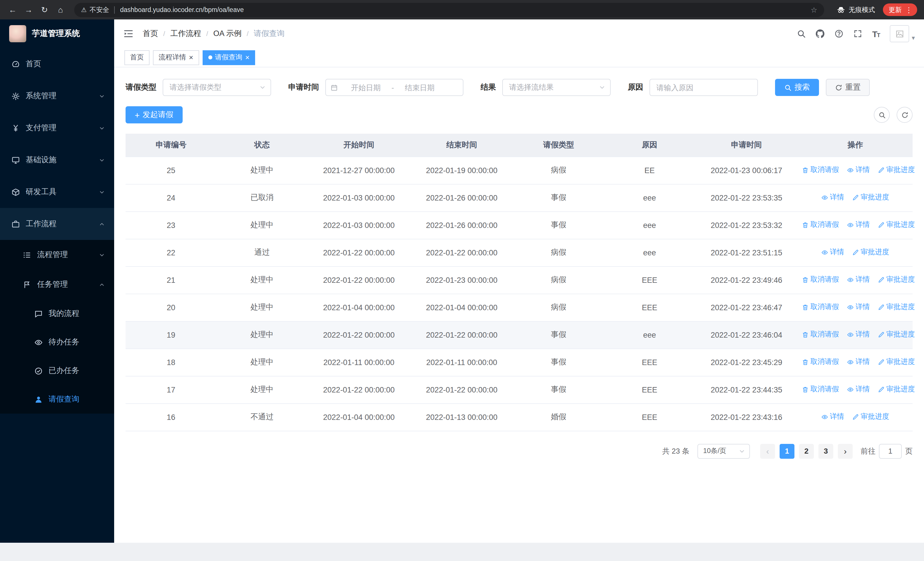 This screenshot has width=924, height=561. I want to click on sidebar-item-devtools: 研发工具, so click(57, 192).